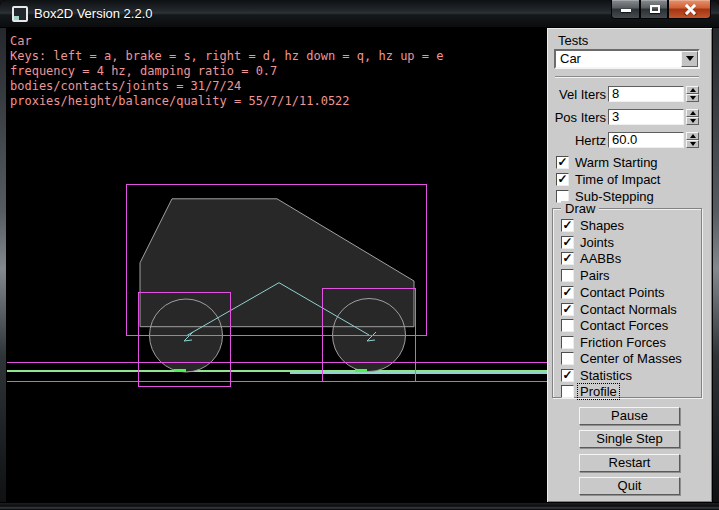 The width and height of the screenshot is (719, 510). I want to click on test-title-text: Car, so click(21, 41).